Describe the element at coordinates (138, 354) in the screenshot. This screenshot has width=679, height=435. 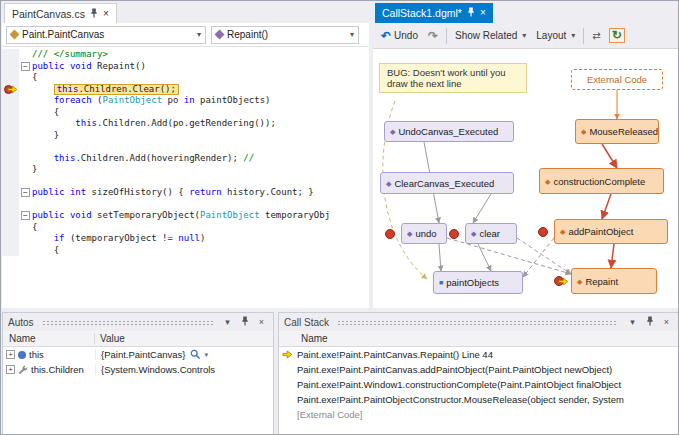
I see `autos-row: +this{Paint.PaintCanvas}▾` at that location.